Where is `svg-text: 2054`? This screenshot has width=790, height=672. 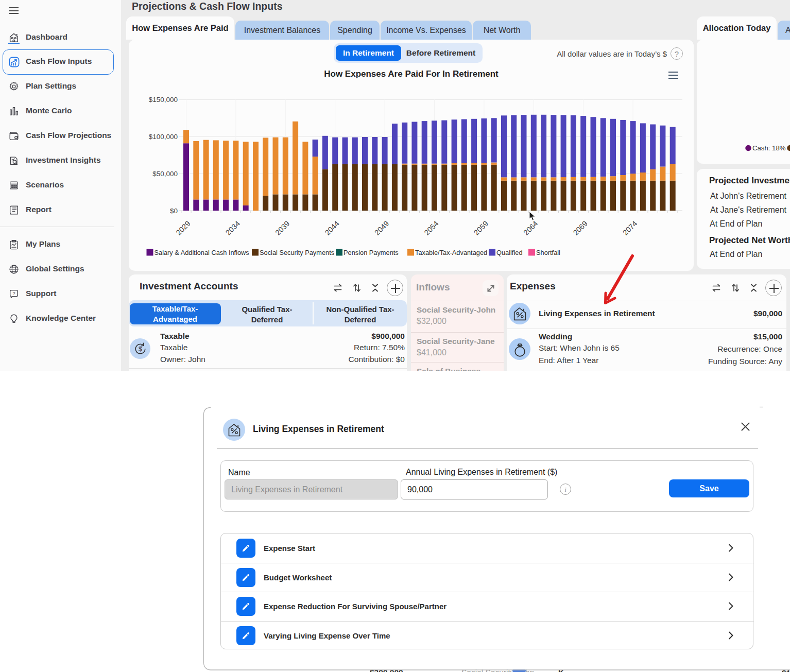
svg-text: 2054 is located at coordinates (431, 228).